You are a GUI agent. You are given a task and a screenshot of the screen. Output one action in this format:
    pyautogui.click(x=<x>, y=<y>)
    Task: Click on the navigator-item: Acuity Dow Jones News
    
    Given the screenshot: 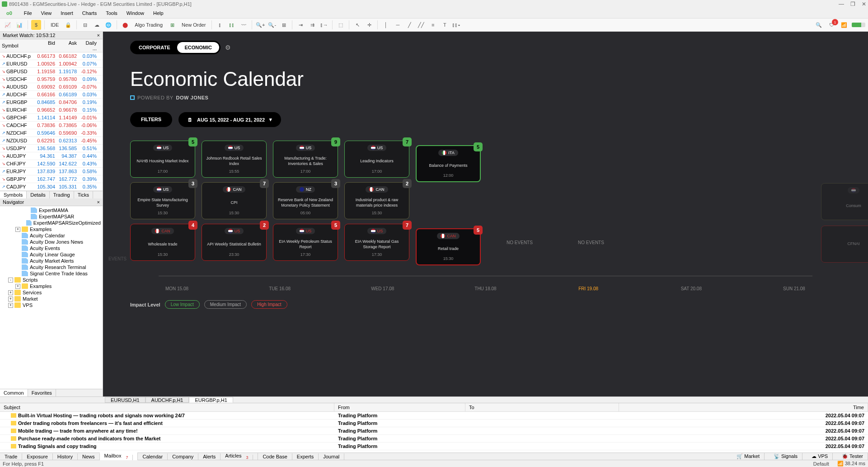 What is the action you would take?
    pyautogui.click(x=52, y=242)
    